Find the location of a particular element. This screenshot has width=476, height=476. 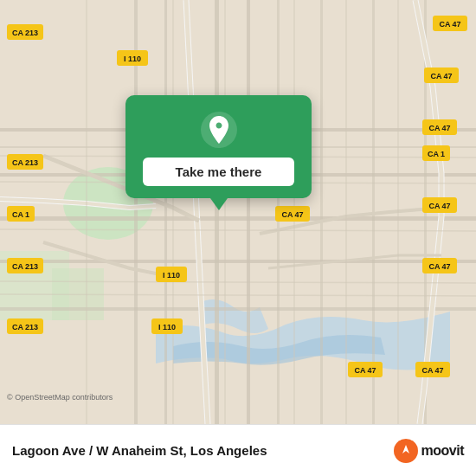

location-pin-icon is located at coordinates (219, 130).